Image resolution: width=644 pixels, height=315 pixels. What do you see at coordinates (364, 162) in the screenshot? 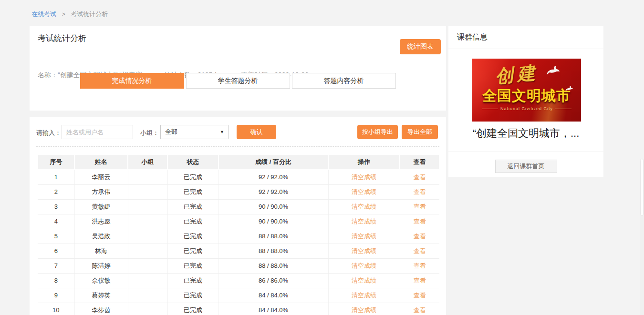
I see `column-header: 操作` at bounding box center [364, 162].